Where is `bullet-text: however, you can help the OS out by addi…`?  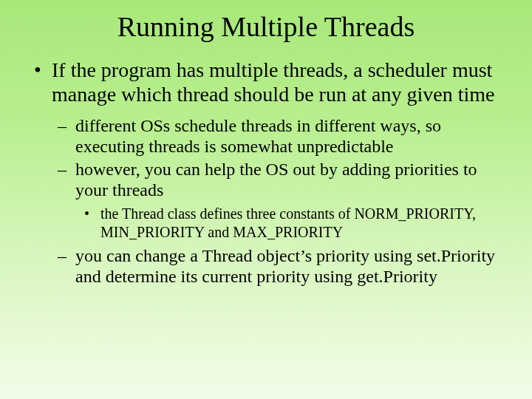 bullet-text: however, you can help the OS out by addi… is located at coordinates (293, 180).